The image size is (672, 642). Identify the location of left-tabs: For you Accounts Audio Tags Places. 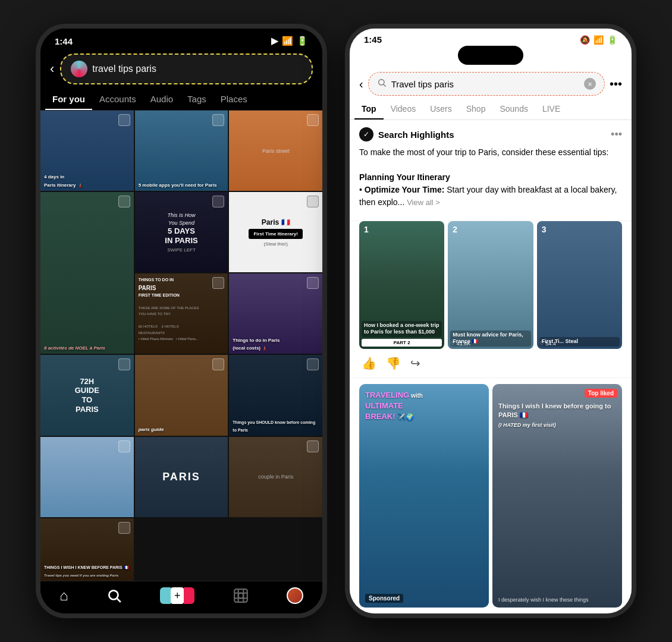
(181, 100).